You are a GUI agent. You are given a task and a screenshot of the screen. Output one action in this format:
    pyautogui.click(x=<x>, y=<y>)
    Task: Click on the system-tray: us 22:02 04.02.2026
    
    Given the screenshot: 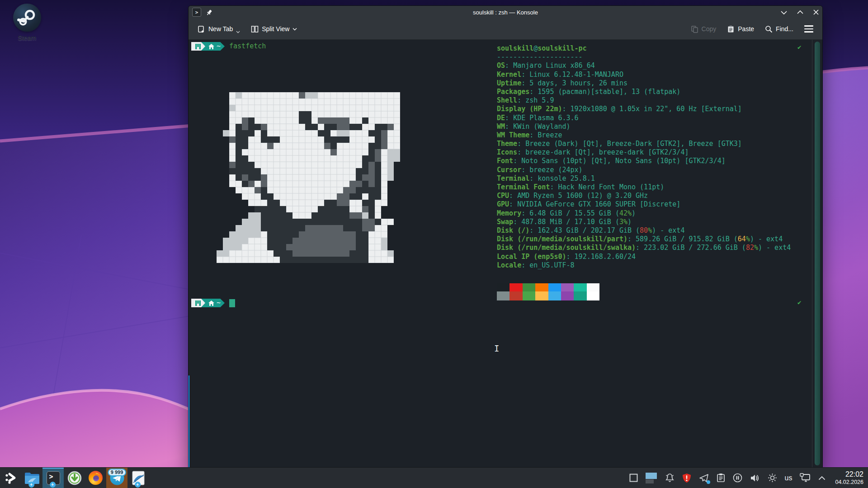 What is the action you would take?
    pyautogui.click(x=749, y=478)
    